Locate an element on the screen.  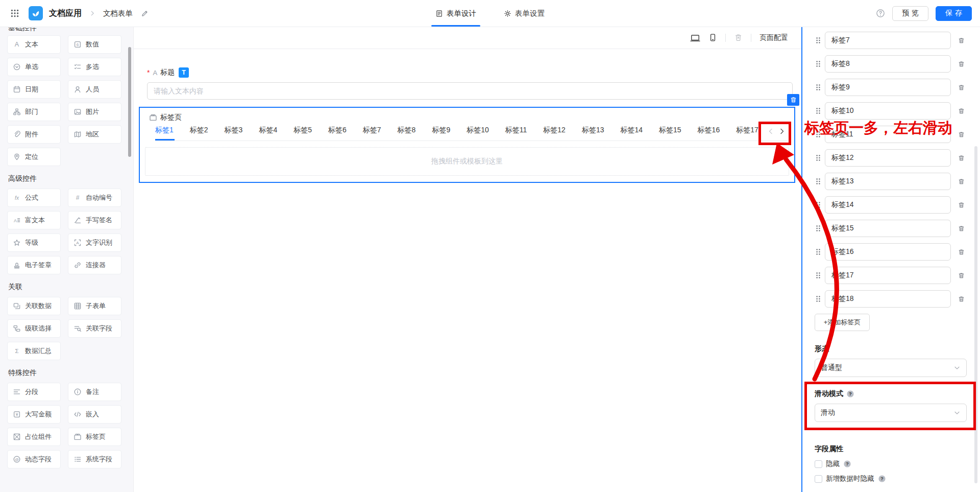
palette-item-connector: 连接器 is located at coordinates (95, 265).